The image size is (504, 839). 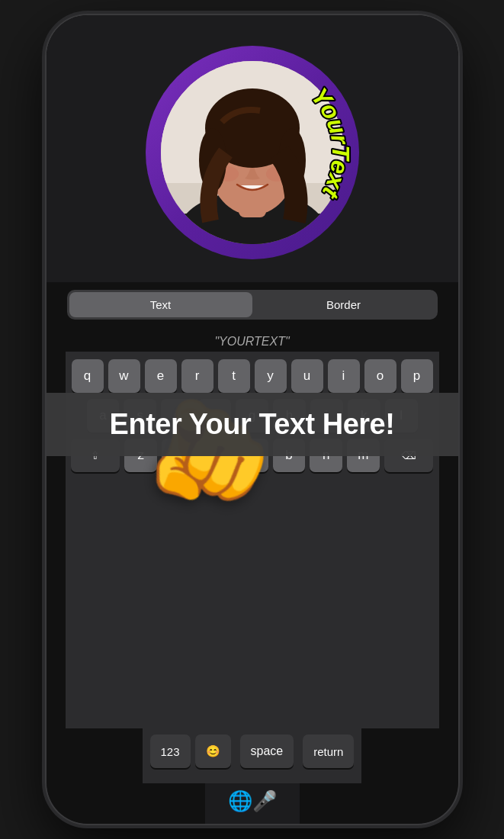 I want to click on mic-icon: 🎤, so click(x=265, y=801).